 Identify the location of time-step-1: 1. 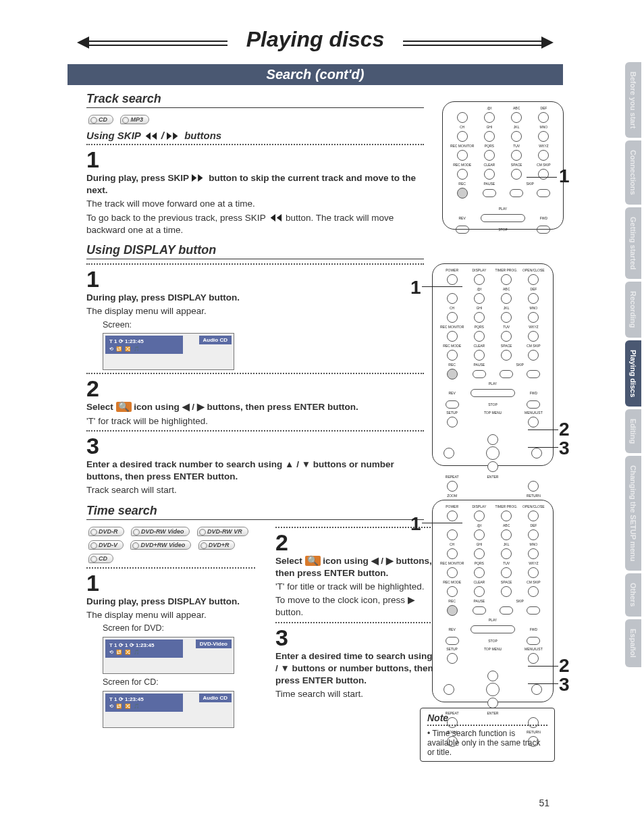
(171, 583).